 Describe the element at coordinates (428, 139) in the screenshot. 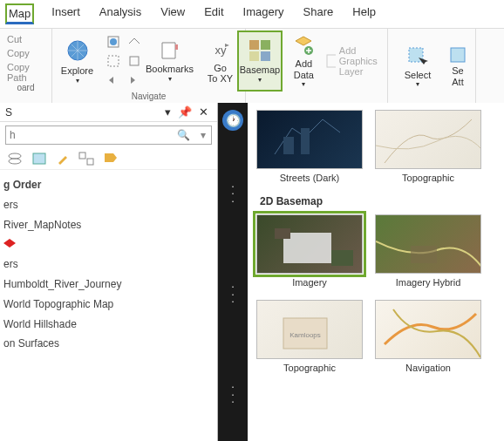

I see `thumb-topographic` at that location.